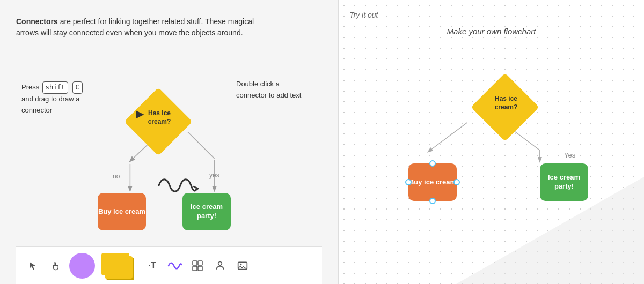  Describe the element at coordinates (116, 266) in the screenshot. I see `rect-shape-tool` at that location.